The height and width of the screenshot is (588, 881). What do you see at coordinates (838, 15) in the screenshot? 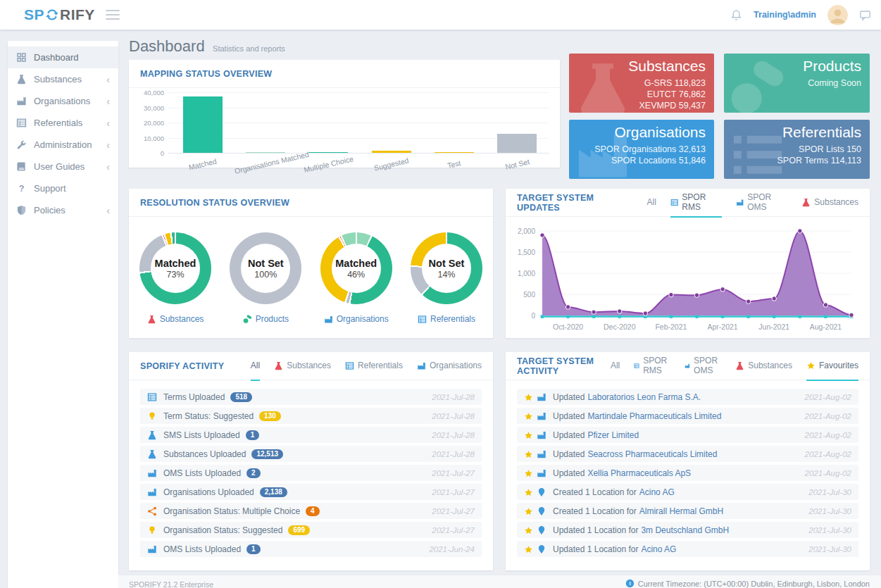
I see `avatar` at bounding box center [838, 15].